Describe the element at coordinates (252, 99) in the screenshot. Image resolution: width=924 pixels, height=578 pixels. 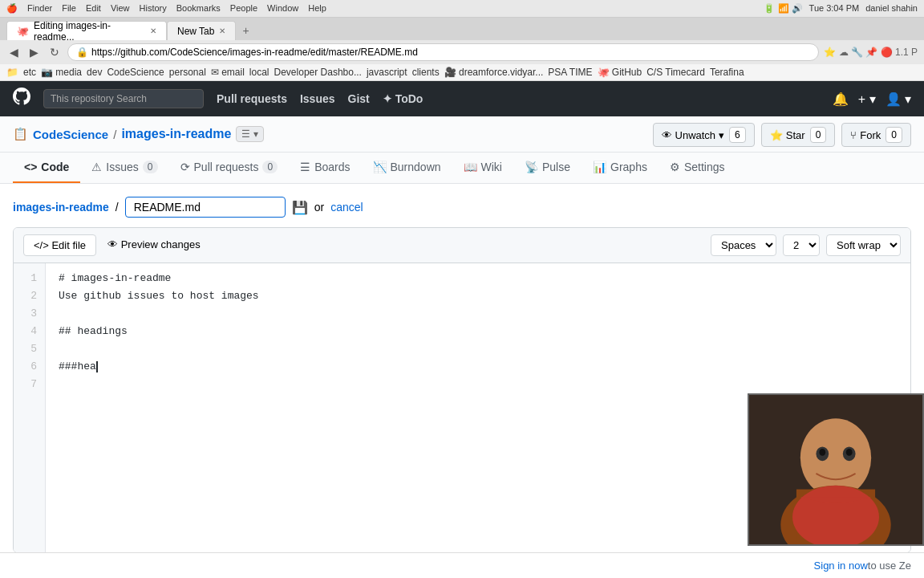
I see `nav-pull-requests: Pull requests` at that location.